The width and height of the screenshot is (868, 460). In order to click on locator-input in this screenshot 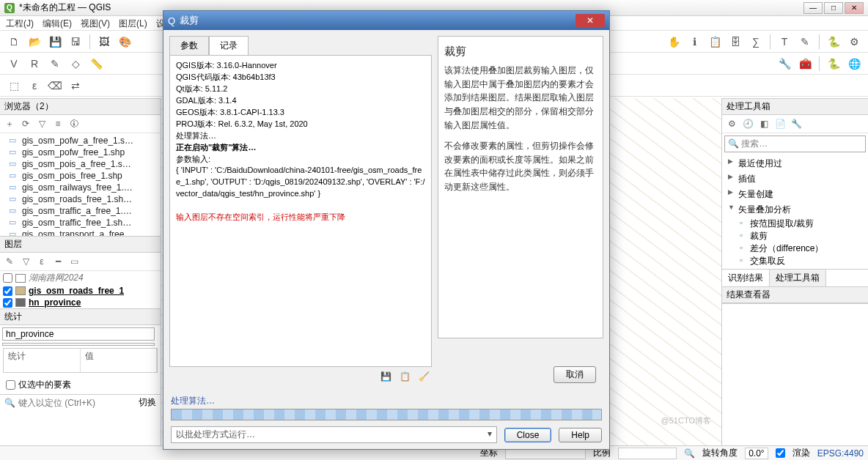, I will do `click(77, 403)`.